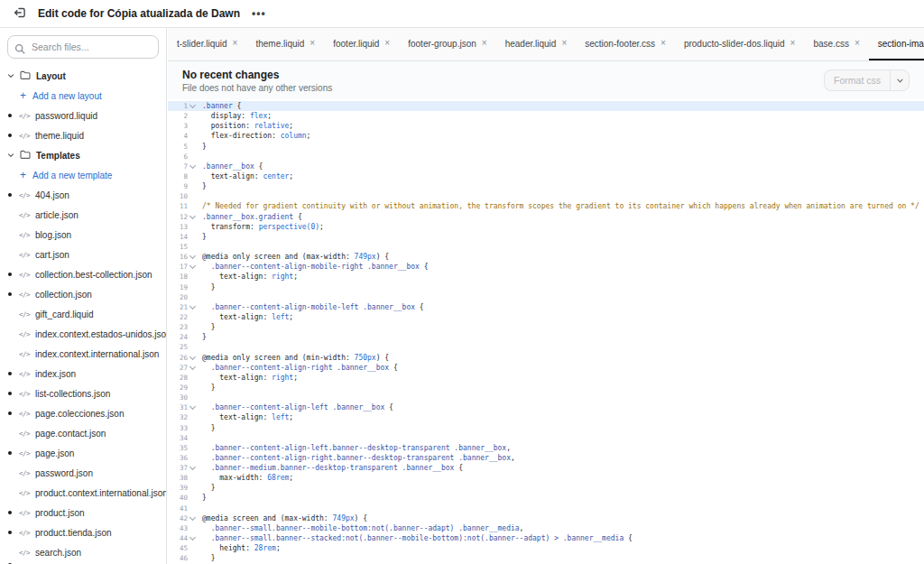 The image size is (924, 564). What do you see at coordinates (83, 254) in the screenshot?
I see `file-cart-json: </>cart.json` at bounding box center [83, 254].